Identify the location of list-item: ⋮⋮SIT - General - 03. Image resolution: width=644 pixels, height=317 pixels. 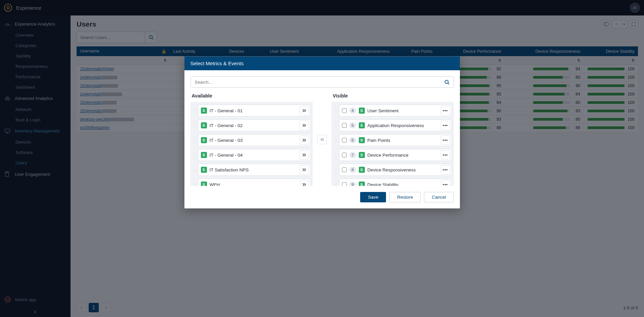
(252, 140).